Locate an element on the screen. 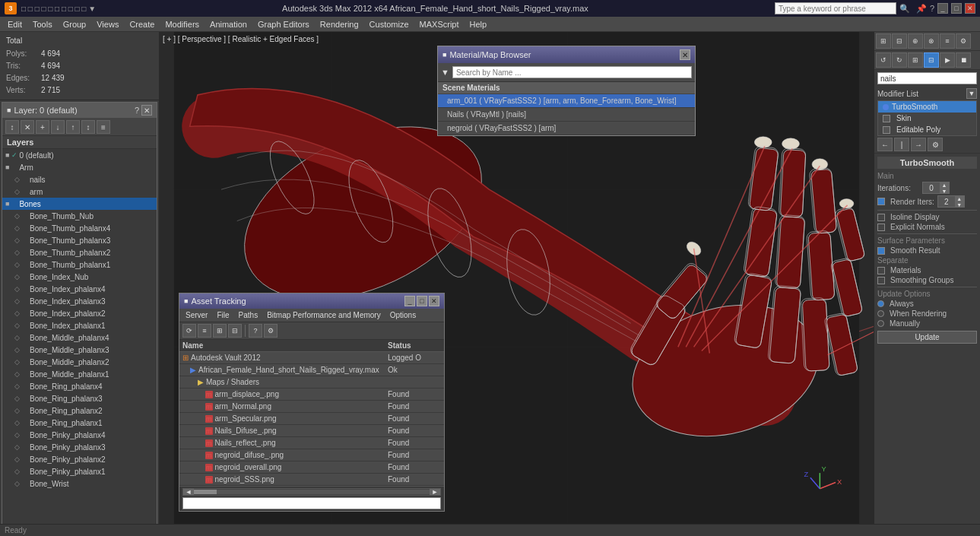 This screenshot has width=980, height=536. at-menu-server: Server is located at coordinates (196, 315).